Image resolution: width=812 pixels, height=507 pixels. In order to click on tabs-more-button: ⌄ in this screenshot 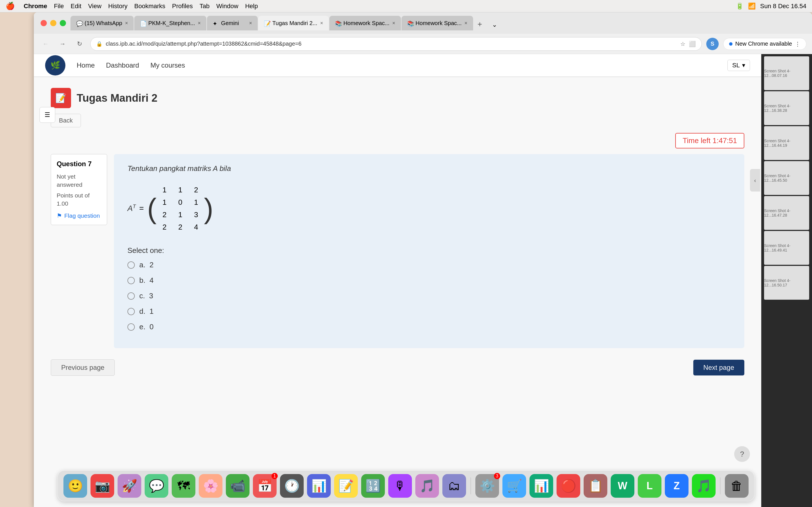, I will do `click(495, 25)`.